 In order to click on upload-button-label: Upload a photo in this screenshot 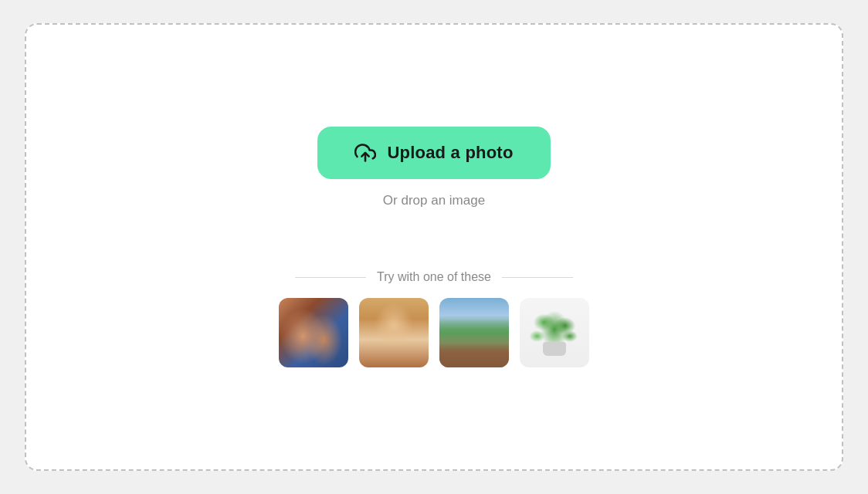, I will do `click(449, 153)`.